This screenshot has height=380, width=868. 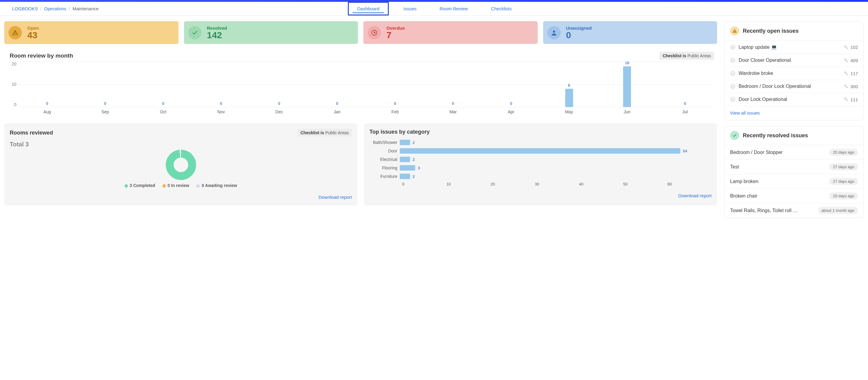 I want to click on issue-label: Towel Rails, Rings, Toilet roll …, so click(x=764, y=211).